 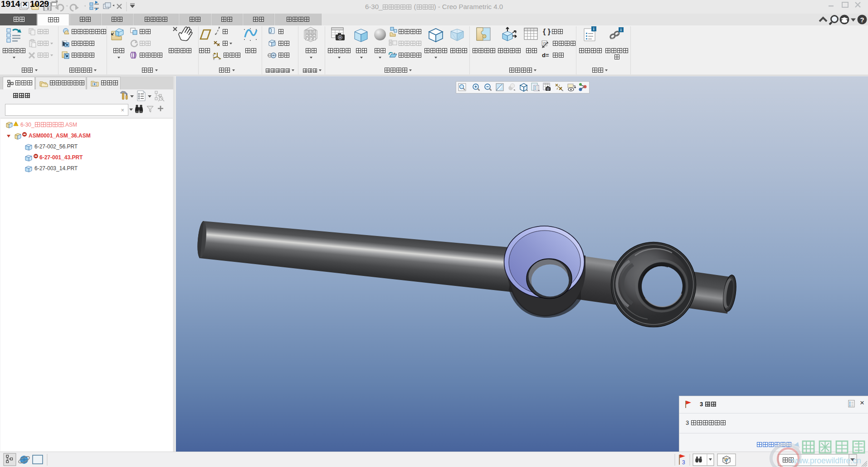 What do you see at coordinates (684, 462) in the screenshot?
I see `svg-text: 3` at bounding box center [684, 462].